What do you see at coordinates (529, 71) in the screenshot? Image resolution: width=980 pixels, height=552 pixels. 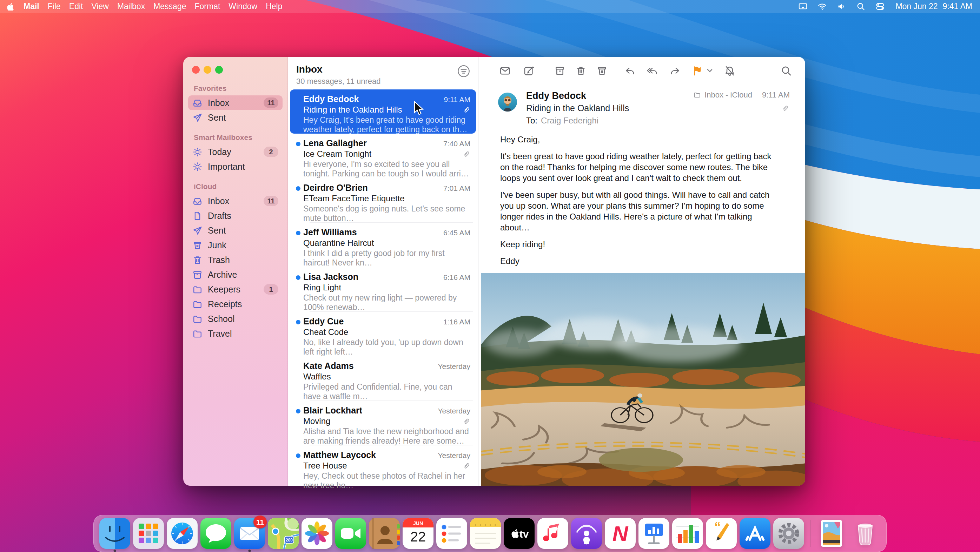 I see `compose-button` at bounding box center [529, 71].